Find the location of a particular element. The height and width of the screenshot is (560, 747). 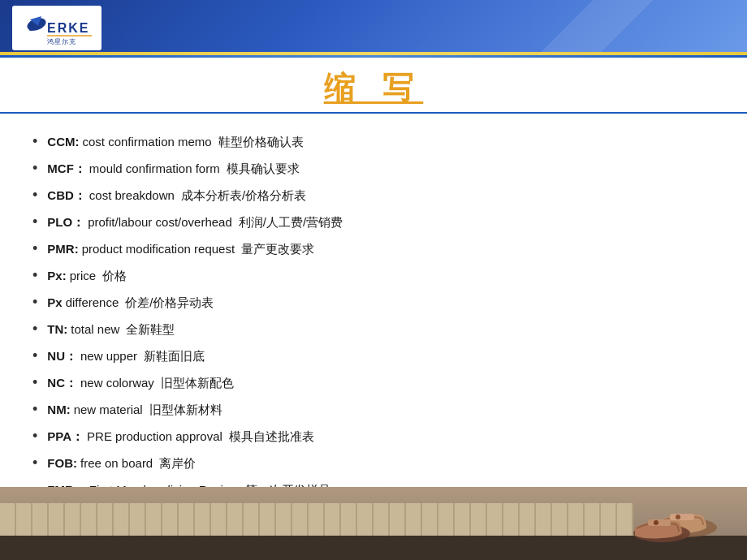

term-chinese: 全新鞋型 is located at coordinates (150, 330).